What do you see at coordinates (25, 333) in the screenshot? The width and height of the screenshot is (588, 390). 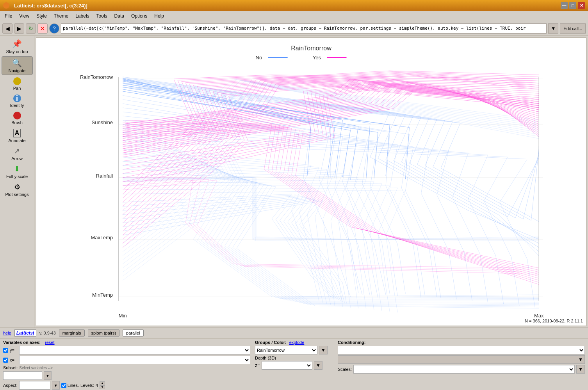 I see `latticist-logo: Latticist` at bounding box center [25, 333].